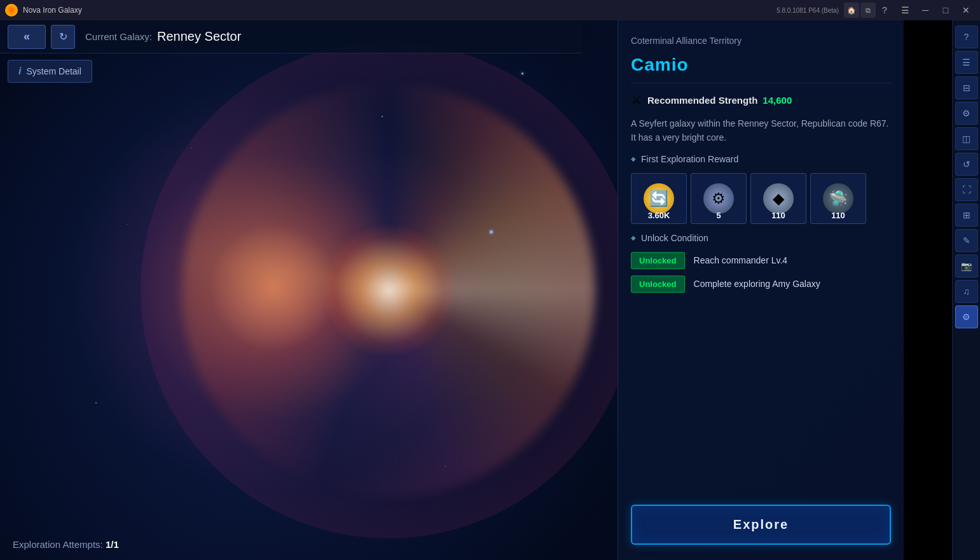  What do you see at coordinates (868, 10) in the screenshot?
I see `copy-icon-btn: ⧉` at bounding box center [868, 10].